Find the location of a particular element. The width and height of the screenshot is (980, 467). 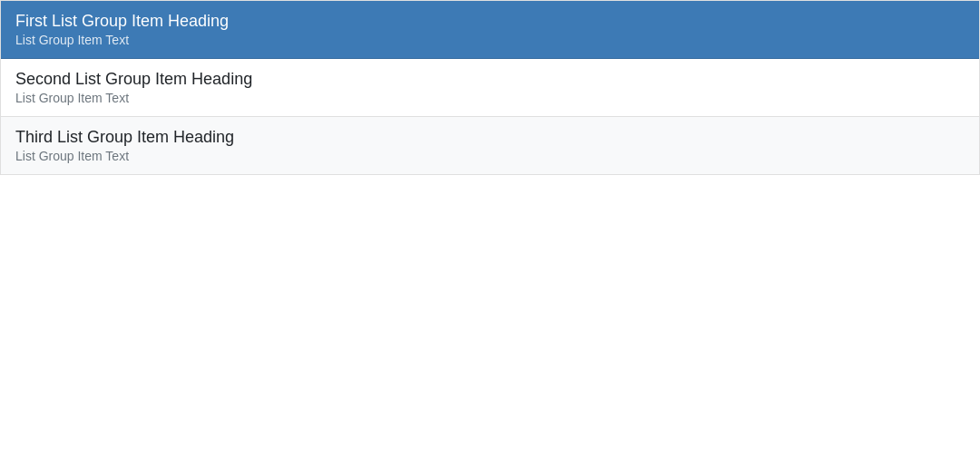

list-group-item-3-text: List Group Item Text is located at coordinates (490, 156).